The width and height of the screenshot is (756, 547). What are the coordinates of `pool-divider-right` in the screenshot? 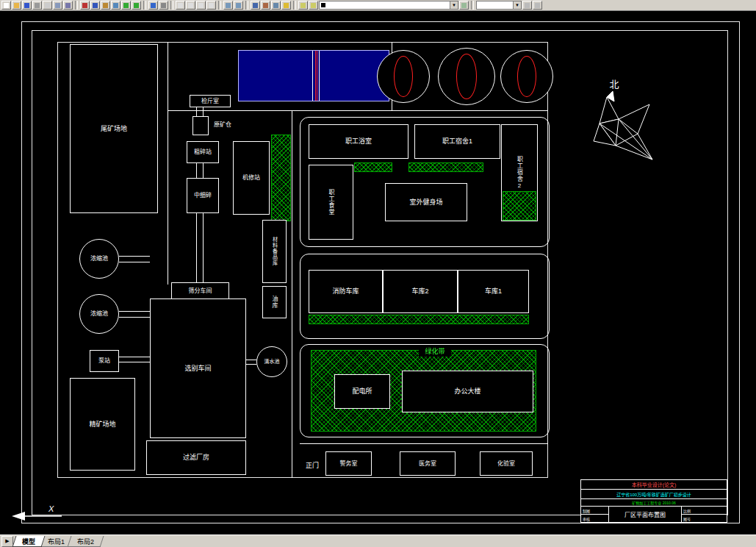 It's located at (319, 76).